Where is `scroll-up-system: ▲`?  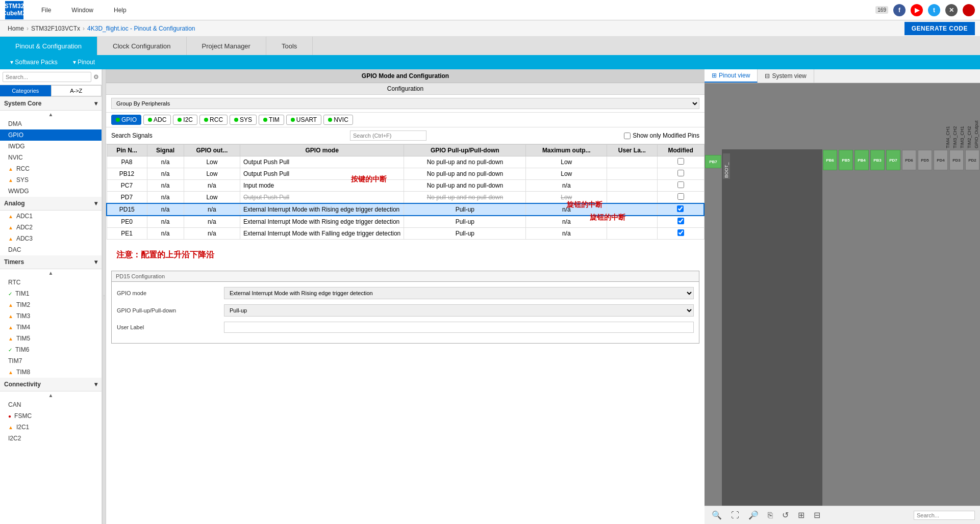
scroll-up-system: ▲ is located at coordinates (51, 114).